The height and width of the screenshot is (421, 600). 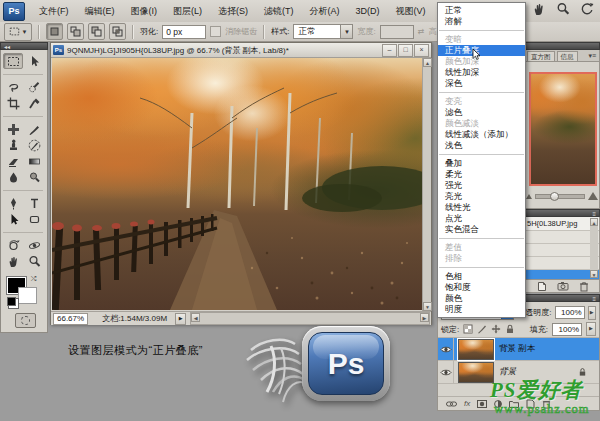 What do you see at coordinates (13, 87) in the screenshot?
I see `lasso-tool` at bounding box center [13, 87].